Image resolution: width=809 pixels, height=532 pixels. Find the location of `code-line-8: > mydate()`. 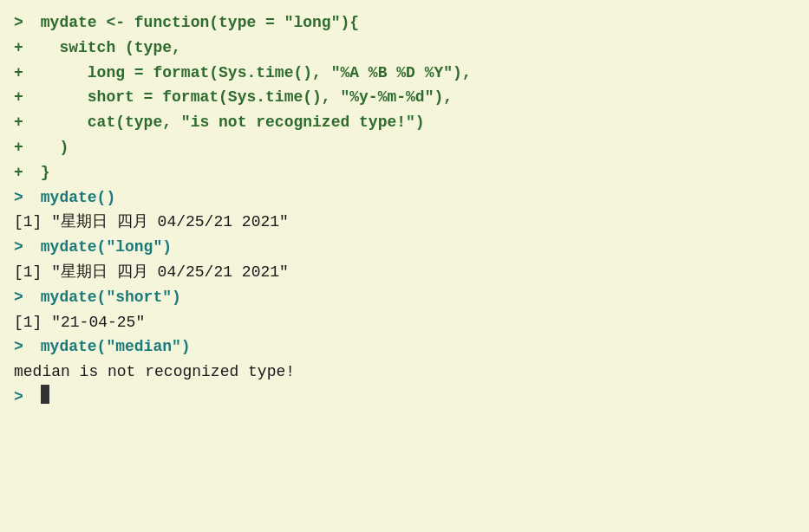

code-line-8: > mydate() is located at coordinates (404, 198).